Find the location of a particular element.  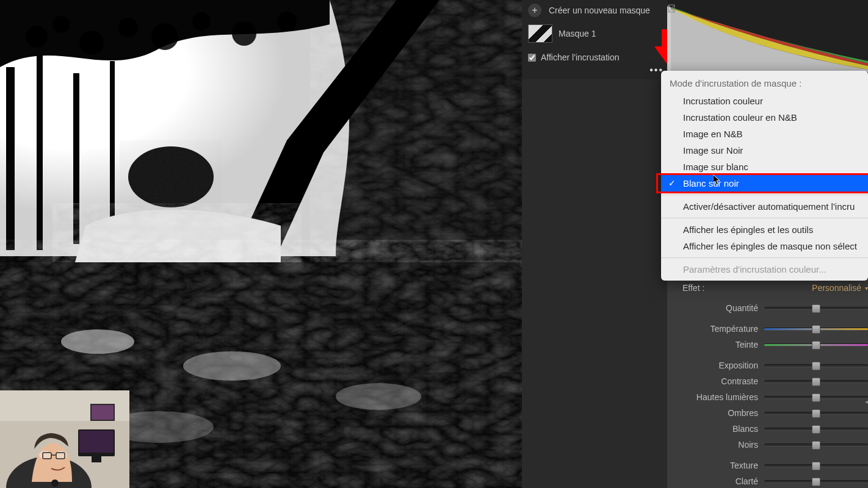

slider-label: Exposition is located at coordinates (720, 365).